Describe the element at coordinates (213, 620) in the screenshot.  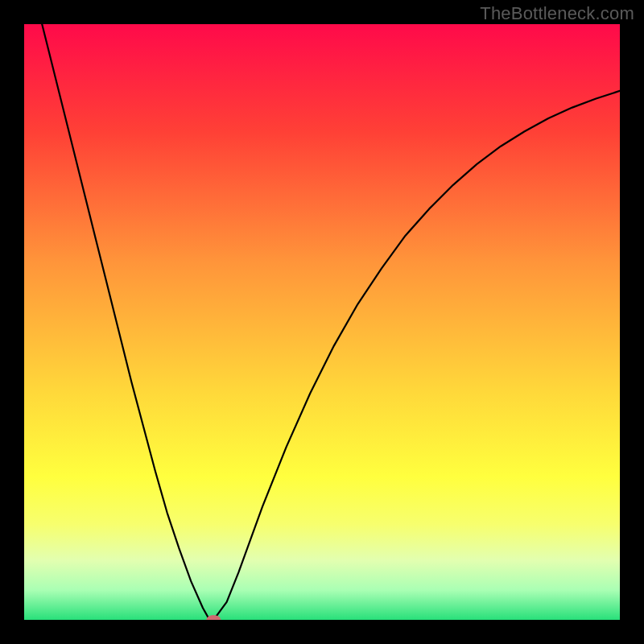
I see `minimum-marker` at that location.